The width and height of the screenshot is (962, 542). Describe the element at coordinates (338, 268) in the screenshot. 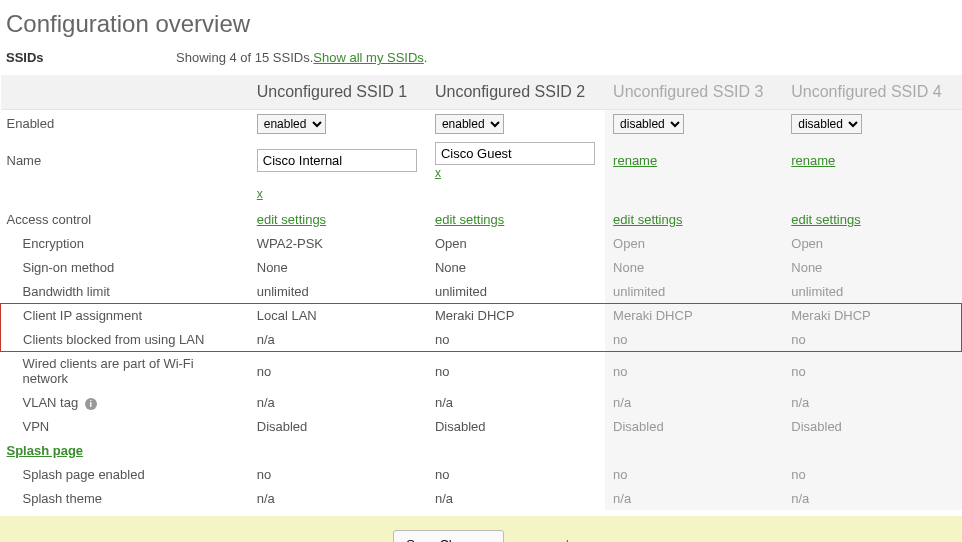

I see `signon-ssid1: None` at that location.